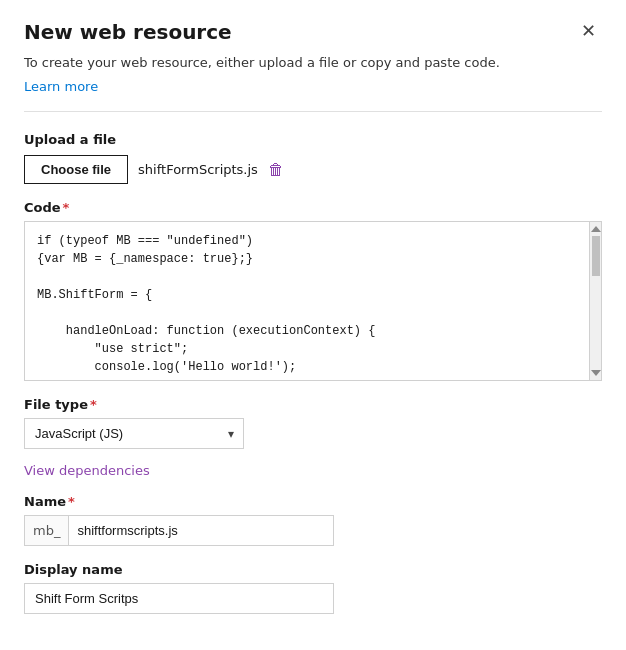 Image resolution: width=626 pixels, height=650 pixels. What do you see at coordinates (276, 170) in the screenshot?
I see `delete-file-icon: 🗑` at bounding box center [276, 170].